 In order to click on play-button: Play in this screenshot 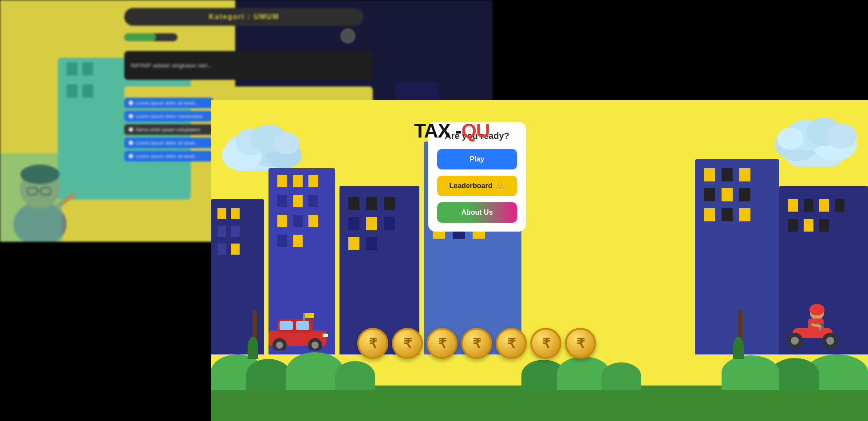, I will do `click(477, 159)`.